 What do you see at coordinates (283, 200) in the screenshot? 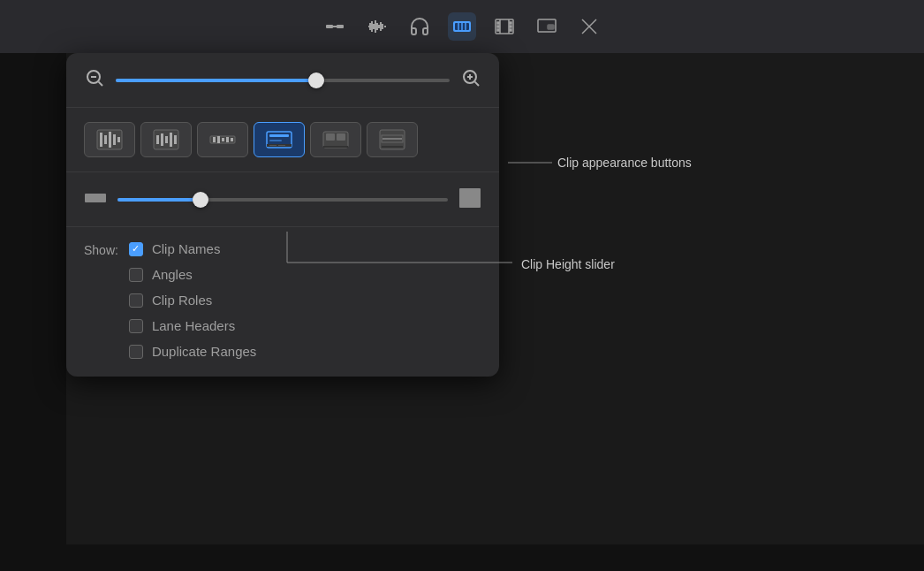
I see `height-section` at bounding box center [283, 200].